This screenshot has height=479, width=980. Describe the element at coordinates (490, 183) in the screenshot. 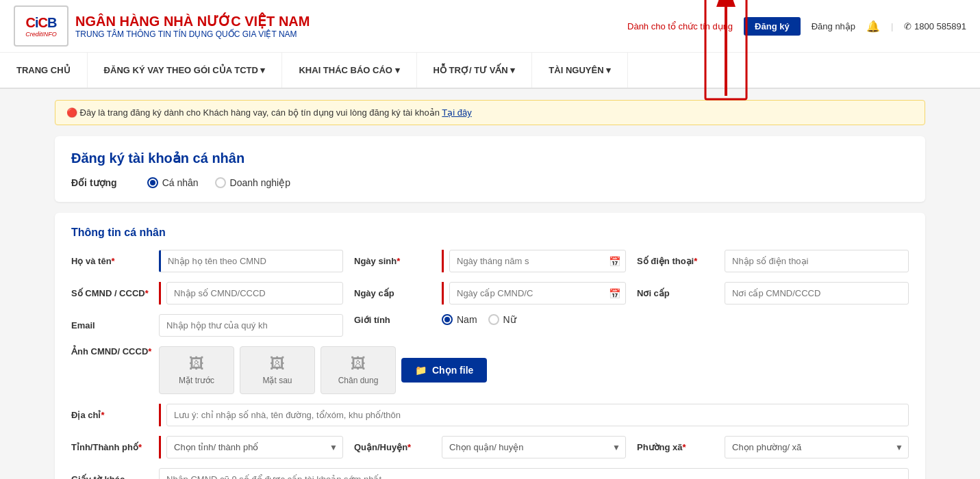

I see `doi-tuong-row: Đối tượng Cá nhân Doanh nghiệp` at that location.